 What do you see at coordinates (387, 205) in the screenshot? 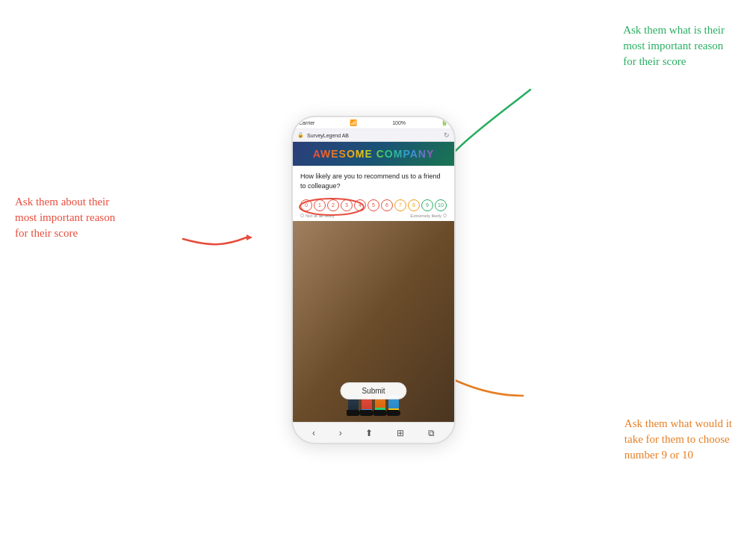
I see `nps-6: 6` at bounding box center [387, 205].